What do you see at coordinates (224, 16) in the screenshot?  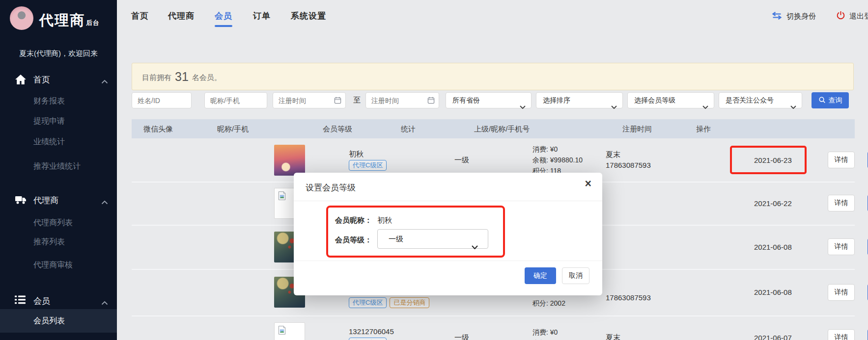 I see `tab-会员: 会员` at bounding box center [224, 16].